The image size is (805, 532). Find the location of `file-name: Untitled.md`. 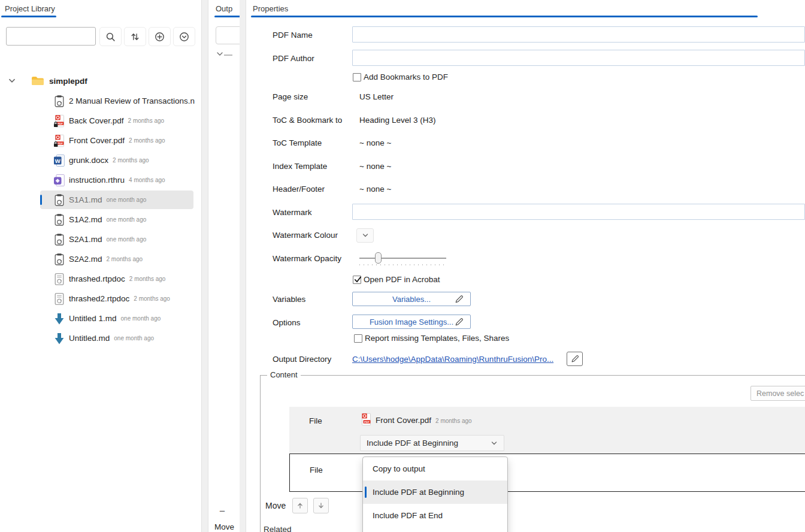

file-name: Untitled.md is located at coordinates (89, 338).